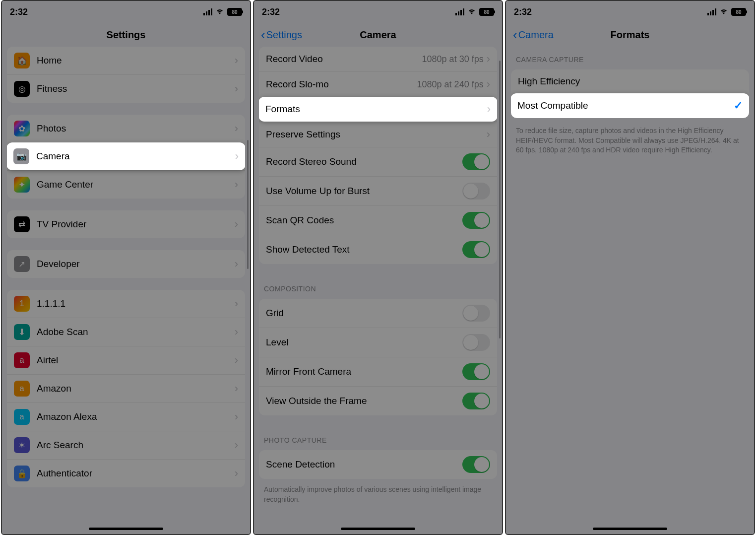  What do you see at coordinates (126, 264) in the screenshot?
I see `row-developer: ↗Developer›` at bounding box center [126, 264].